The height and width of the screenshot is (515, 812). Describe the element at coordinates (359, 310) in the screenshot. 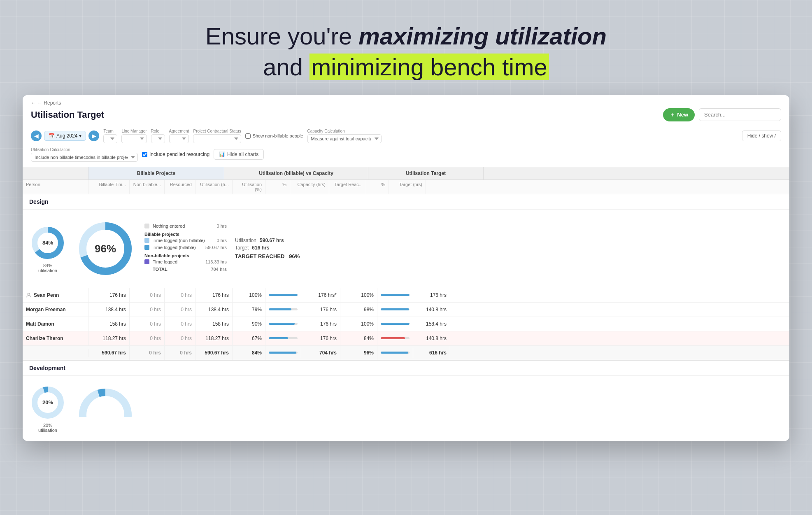

I see `cell-target-reached: 98%` at that location.